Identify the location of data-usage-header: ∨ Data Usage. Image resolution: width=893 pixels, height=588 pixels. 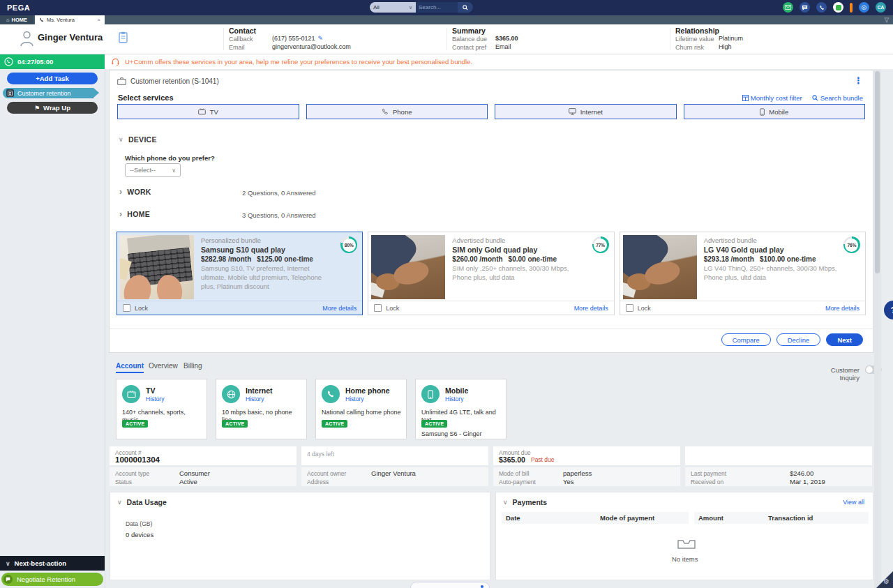
(142, 502).